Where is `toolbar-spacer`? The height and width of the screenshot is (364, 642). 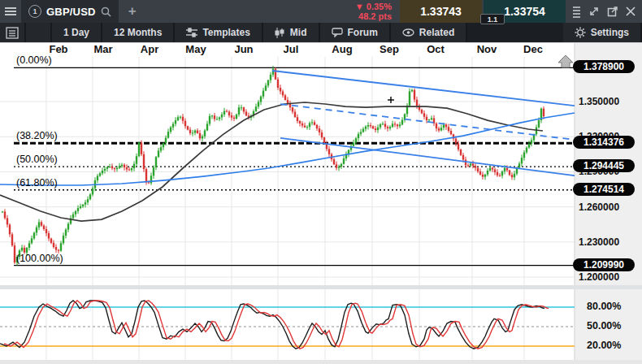 toolbar-spacer is located at coordinates (515, 32).